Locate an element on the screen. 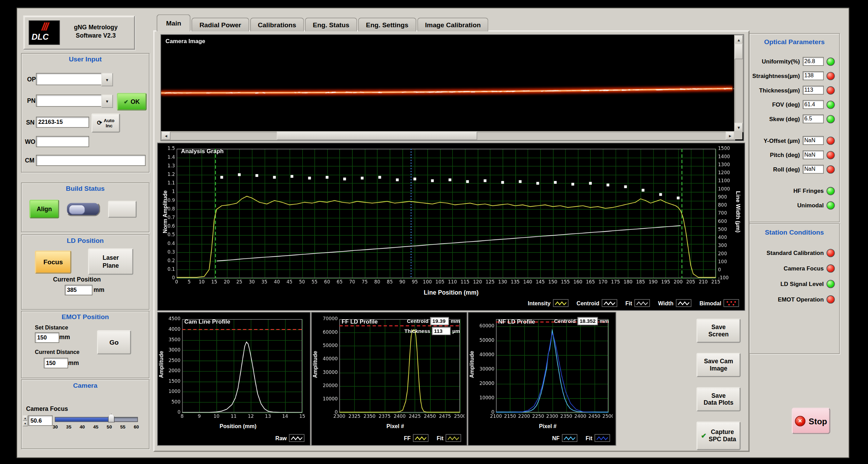 The image size is (868, 464). build-status-box: Build Status Align is located at coordinates (85, 207).